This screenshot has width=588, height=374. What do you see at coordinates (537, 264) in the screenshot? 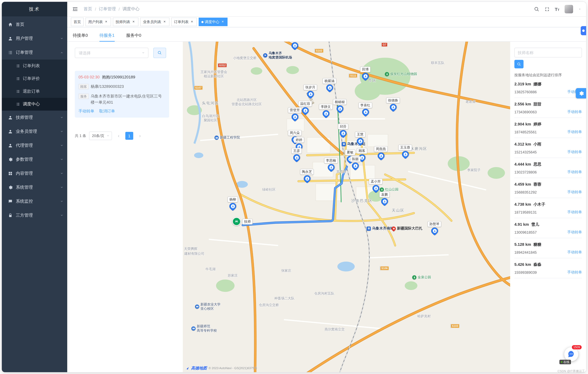
I see `technician-name: 淼淼` at bounding box center [537, 264].